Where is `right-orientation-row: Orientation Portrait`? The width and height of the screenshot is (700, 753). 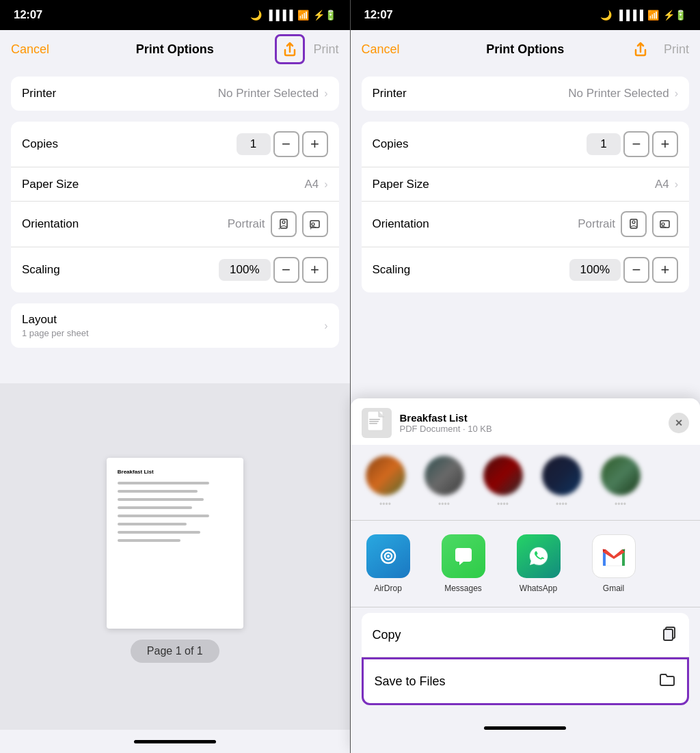
right-orientation-row: Orientation Portrait is located at coordinates (526, 224).